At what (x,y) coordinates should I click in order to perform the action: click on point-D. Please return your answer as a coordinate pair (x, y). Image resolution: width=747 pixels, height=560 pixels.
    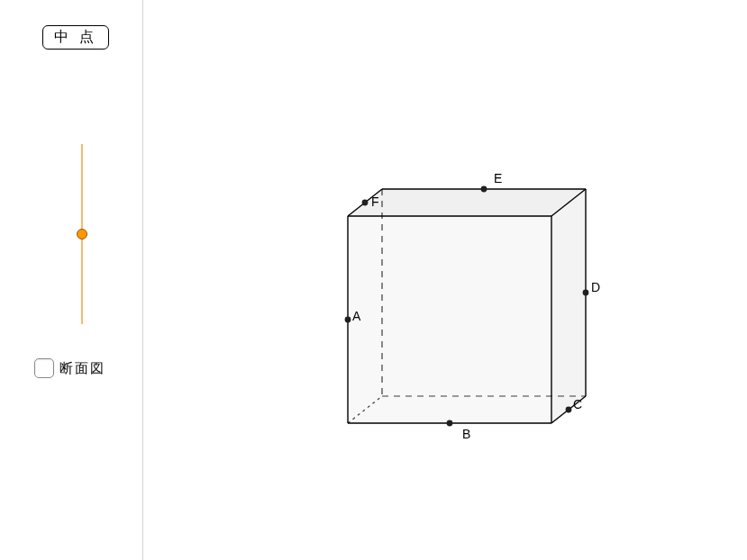
    Looking at the image, I should click on (586, 294).